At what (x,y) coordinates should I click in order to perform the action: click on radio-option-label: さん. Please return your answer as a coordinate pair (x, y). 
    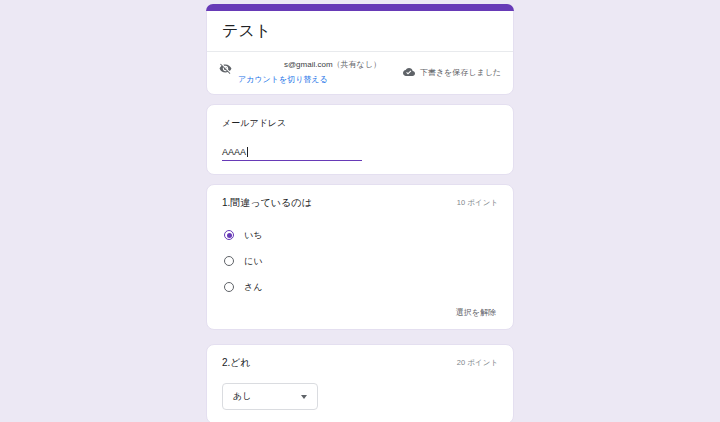
    Looking at the image, I should click on (253, 288).